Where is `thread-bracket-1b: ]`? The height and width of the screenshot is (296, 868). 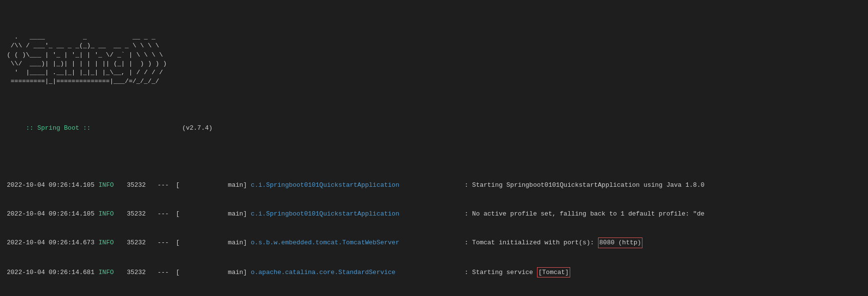
thread-bracket-1b: ] is located at coordinates (245, 185).